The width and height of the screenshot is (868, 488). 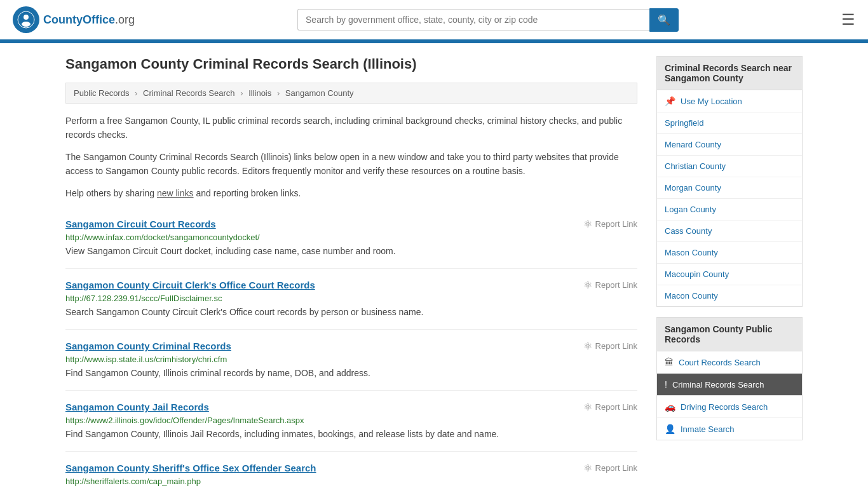 I want to click on nearby-link: Morgan County, so click(x=729, y=188).